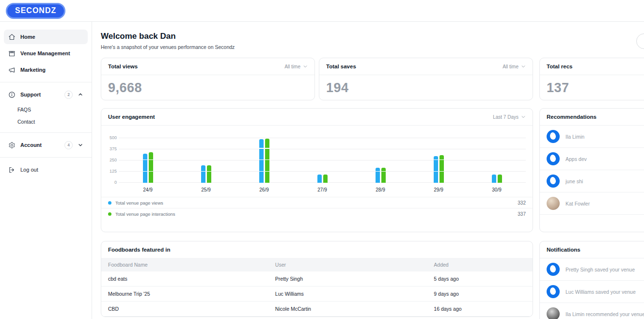 Image resolution: width=644 pixels, height=319 pixels. Describe the element at coordinates (46, 170) in the screenshot. I see `sidebar-item-logout: Log out` at that location.